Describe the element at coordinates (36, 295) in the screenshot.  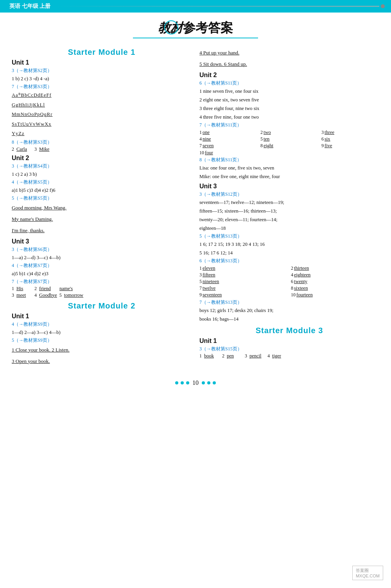
I see `q7-num-4: 4` at that location.